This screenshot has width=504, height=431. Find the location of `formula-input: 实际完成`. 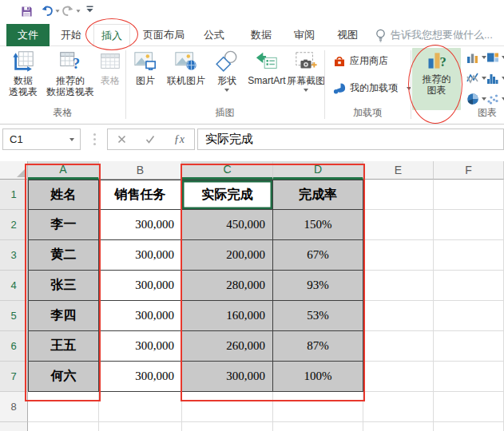

formula-input: 实际完成 is located at coordinates (351, 139).